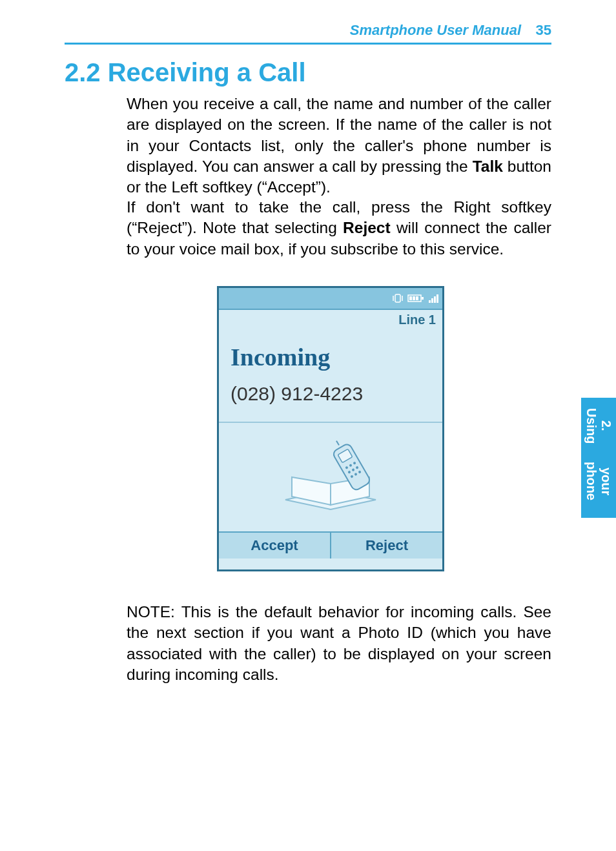  I want to click on phone-caller-number: (028) 912-4223, so click(331, 391).